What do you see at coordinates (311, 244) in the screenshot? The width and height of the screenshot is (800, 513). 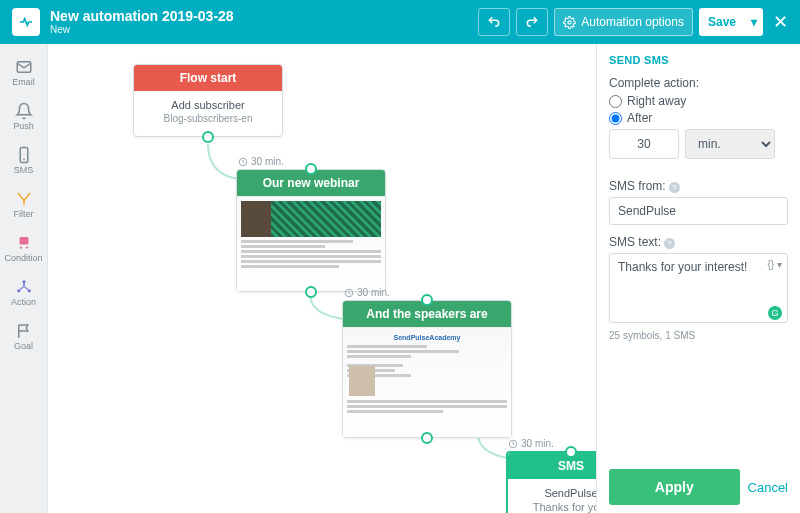 I see `email-thumbnail` at bounding box center [311, 244].